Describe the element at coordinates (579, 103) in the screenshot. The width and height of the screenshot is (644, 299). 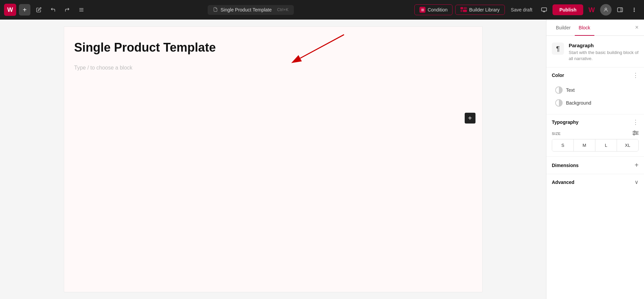
I see `color-background-label: Background` at that location.